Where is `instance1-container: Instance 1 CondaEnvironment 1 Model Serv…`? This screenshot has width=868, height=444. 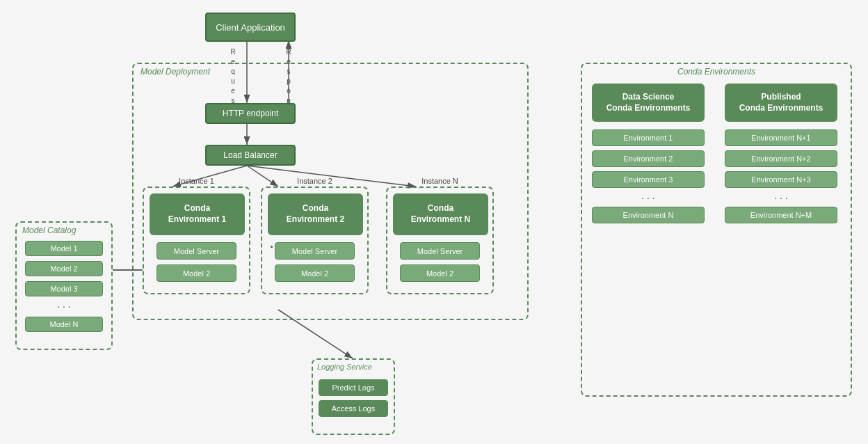
instance1-container: Instance 1 CondaEnvironment 1 Model Serv… is located at coordinates (196, 241).